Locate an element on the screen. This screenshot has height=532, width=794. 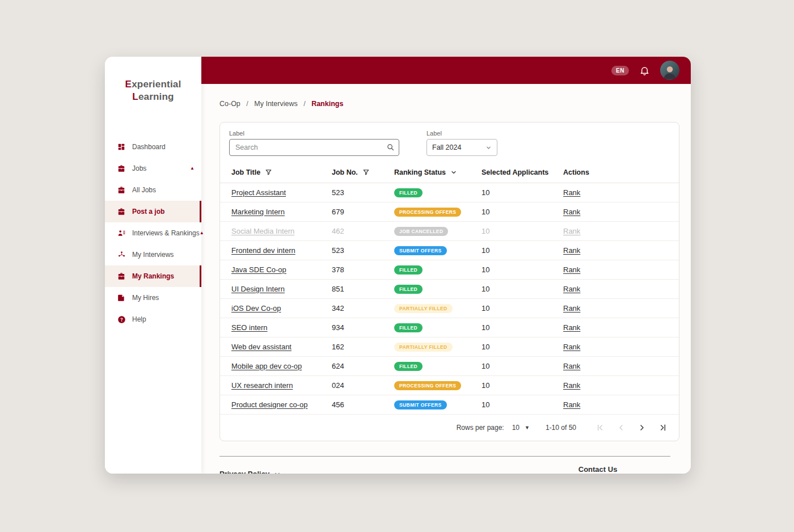
table-row: iOS Dev Co-op 342 PARTIALLY FILLED 10 Ra… is located at coordinates (449, 309).